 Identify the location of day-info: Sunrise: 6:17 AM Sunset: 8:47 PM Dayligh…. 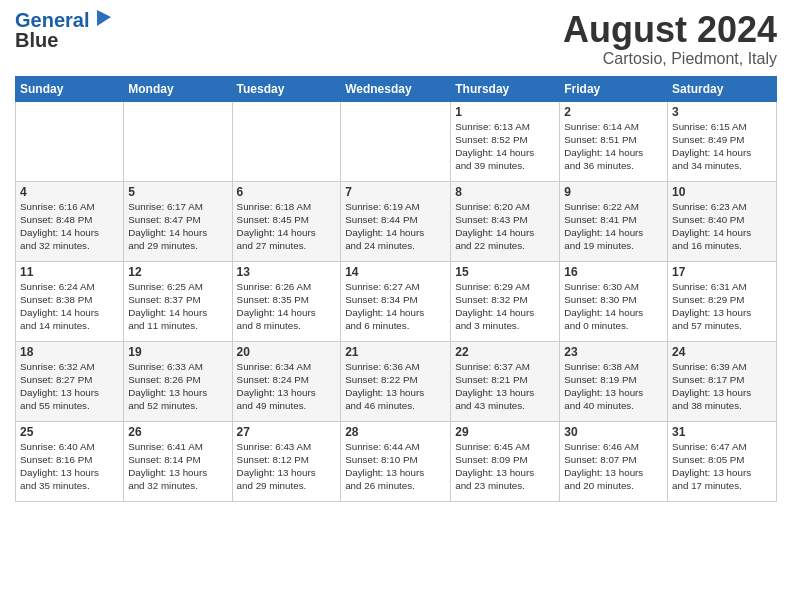
(178, 226).